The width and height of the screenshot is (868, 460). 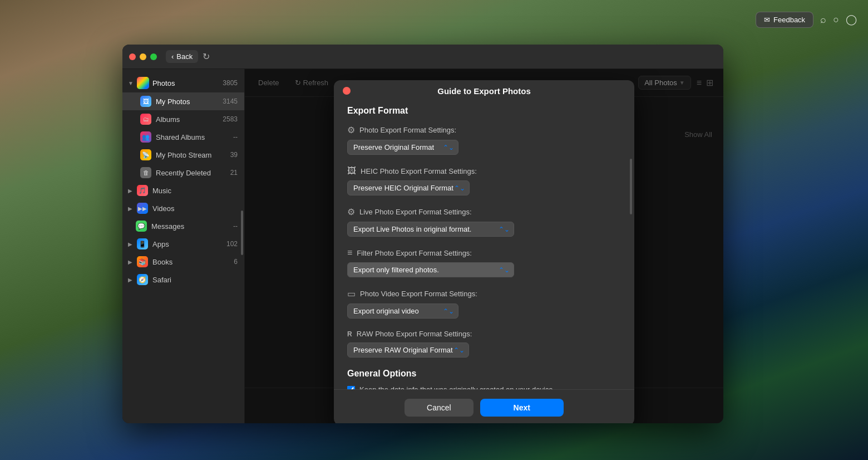 I want to click on sidebar-recently-deleted-label: Recently Deleted, so click(x=184, y=173).